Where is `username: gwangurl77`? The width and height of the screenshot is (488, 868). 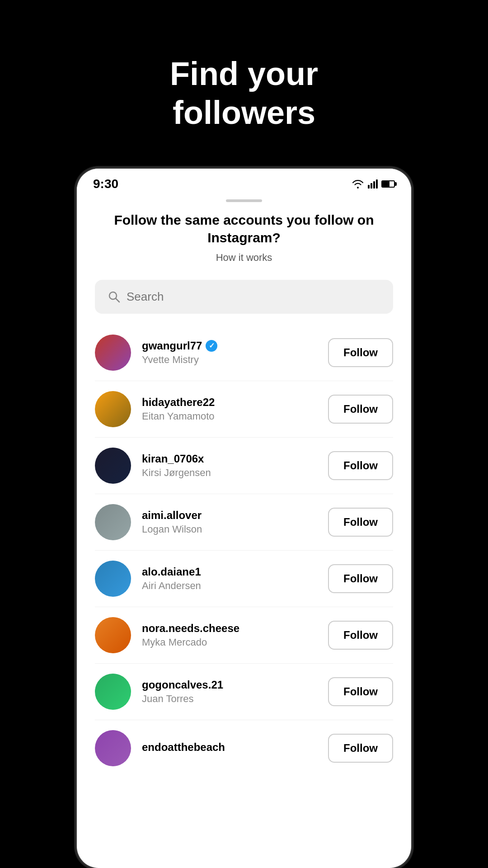 username: gwangurl77 is located at coordinates (172, 346).